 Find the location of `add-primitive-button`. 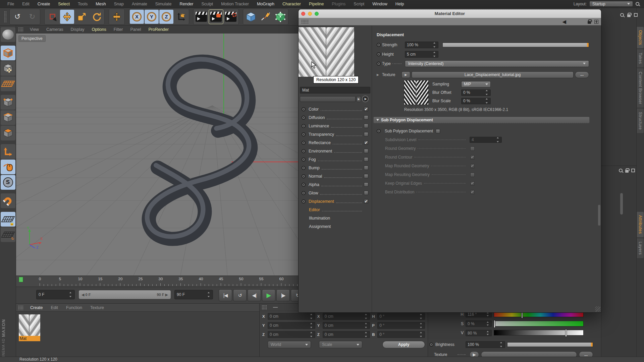

add-primitive-button is located at coordinates (251, 17).